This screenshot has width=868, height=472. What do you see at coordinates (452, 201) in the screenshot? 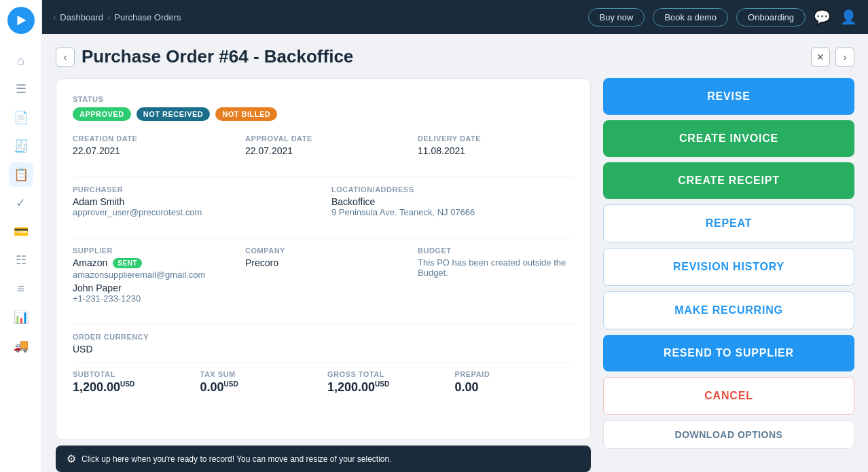
I see `location-section: LOCATION/ADDRESS Backoffice 9 Peninsula …` at bounding box center [452, 201].